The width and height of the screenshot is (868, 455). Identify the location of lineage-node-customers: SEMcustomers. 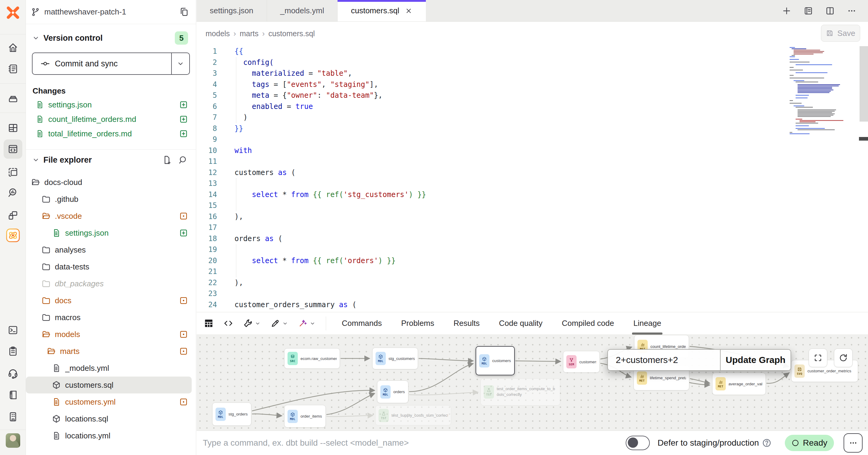
(582, 362).